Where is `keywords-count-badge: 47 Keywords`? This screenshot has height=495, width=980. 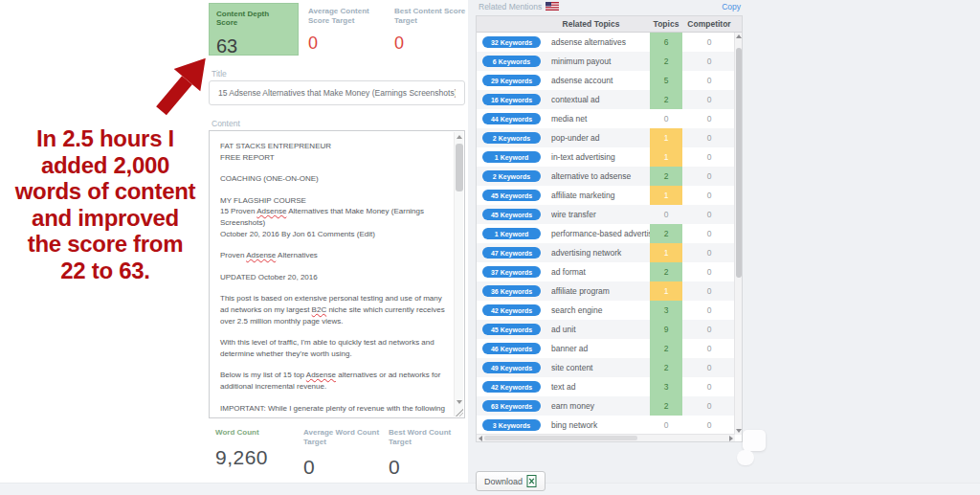 keywords-count-badge: 47 Keywords is located at coordinates (511, 253).